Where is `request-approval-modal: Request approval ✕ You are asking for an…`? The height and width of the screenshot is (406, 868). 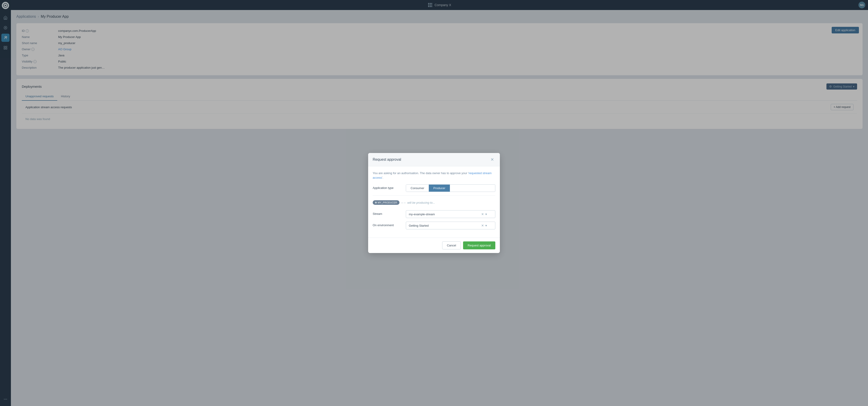
request-approval-modal: Request approval ✕ You are asking for an… is located at coordinates (434, 203).